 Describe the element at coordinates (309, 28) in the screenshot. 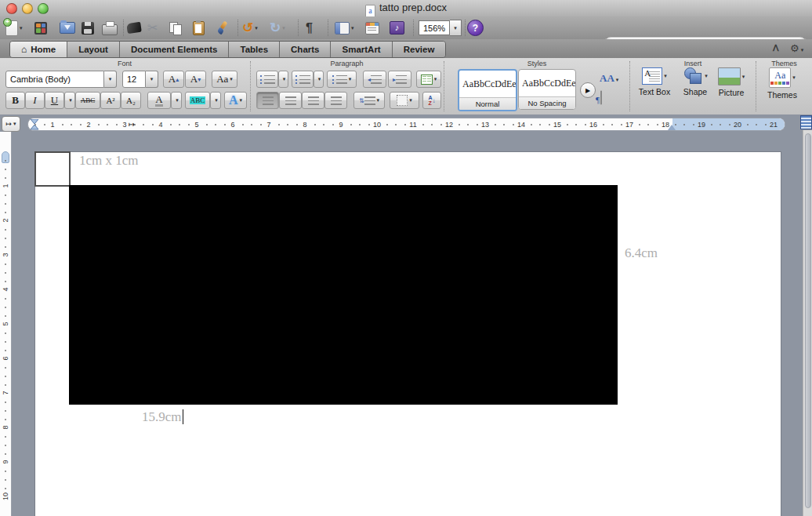

I see `show-formatting-button: ¶` at that location.